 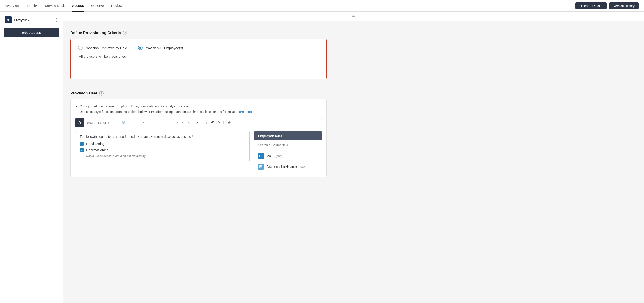 What do you see at coordinates (198, 33) in the screenshot?
I see `define-provisioning-title: Define Provisioning Criteria ?` at bounding box center [198, 33].